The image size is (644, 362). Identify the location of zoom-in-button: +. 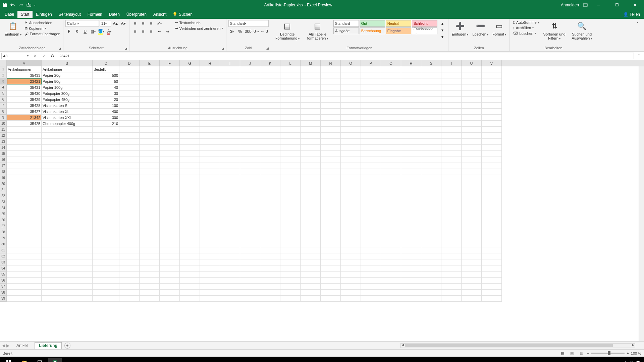
(628, 353).